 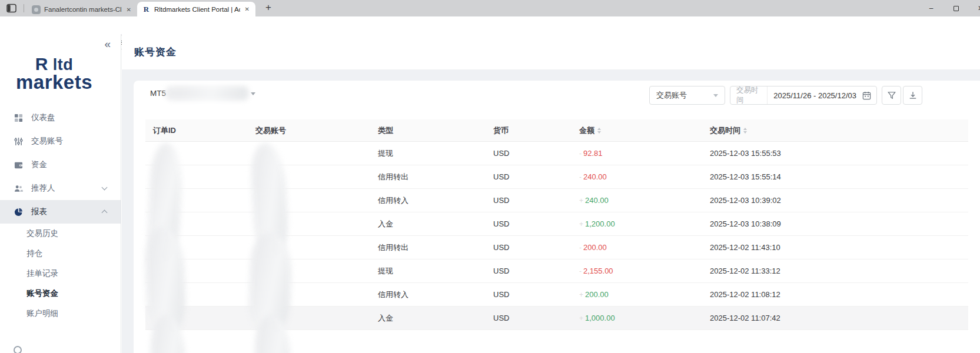 What do you see at coordinates (19, 165) in the screenshot?
I see `wallet-icon` at bounding box center [19, 165].